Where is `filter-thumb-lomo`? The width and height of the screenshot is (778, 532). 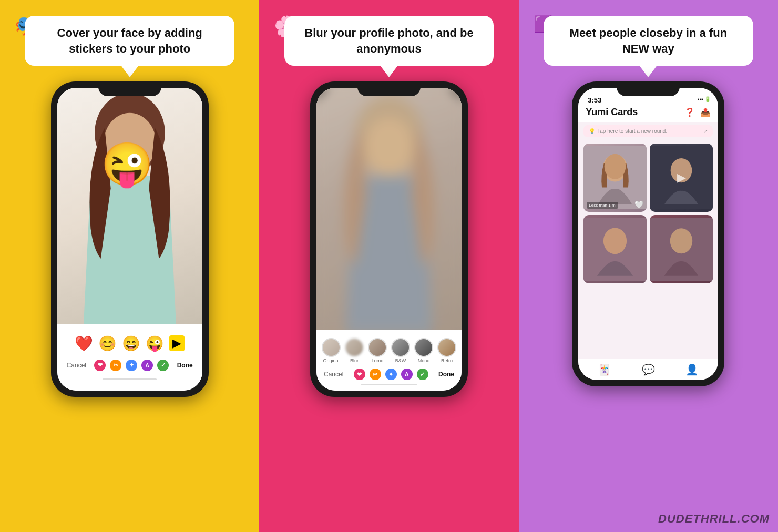
filter-thumb-lomo is located at coordinates (377, 347).